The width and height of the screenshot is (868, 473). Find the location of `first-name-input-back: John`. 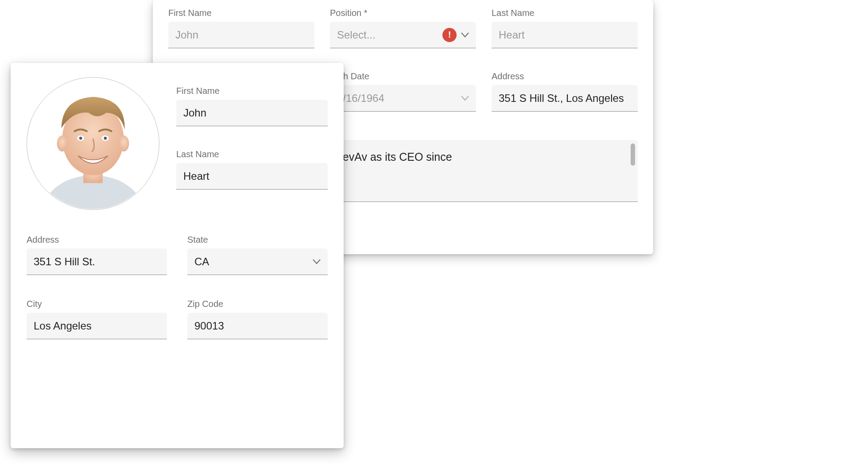

first-name-input-back: John is located at coordinates (241, 35).